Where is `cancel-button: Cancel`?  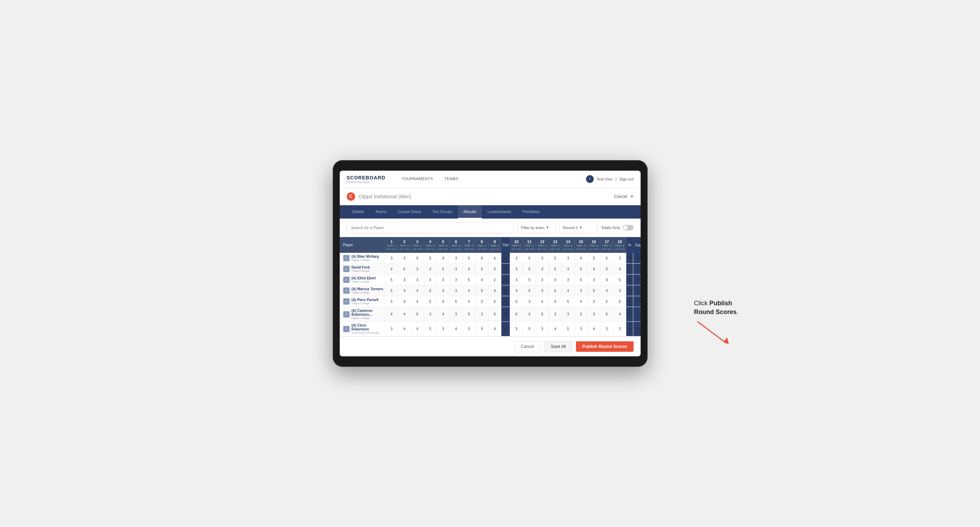
cancel-button: Cancel is located at coordinates (527, 347).